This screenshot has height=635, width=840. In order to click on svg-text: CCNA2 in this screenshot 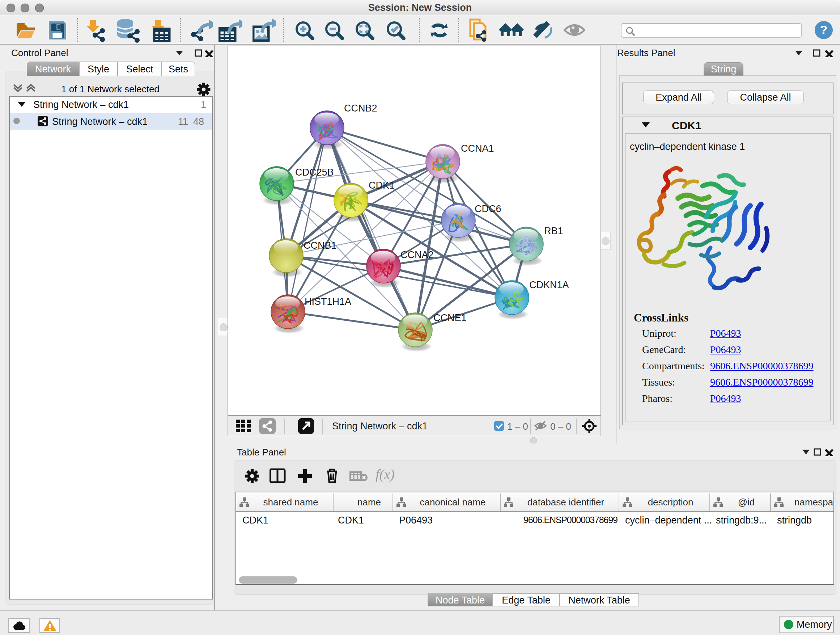, I will do `click(417, 255)`.